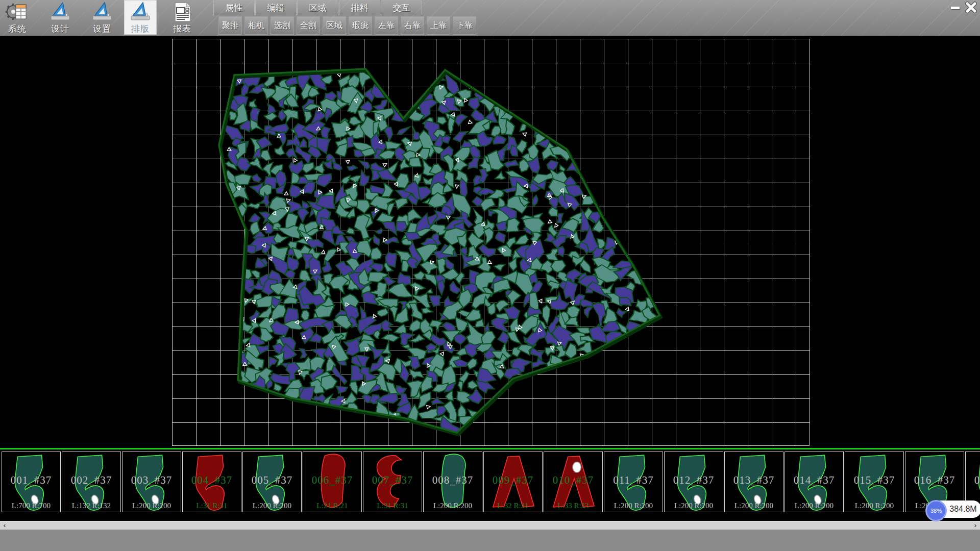  Describe the element at coordinates (334, 26) in the screenshot. I see `action-button-5: 区域` at that location.